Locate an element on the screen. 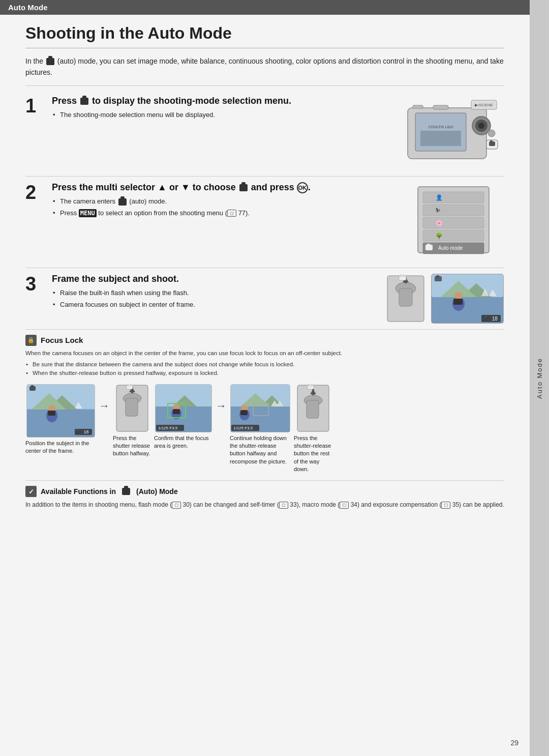  ref-77: □ is located at coordinates (232, 213).